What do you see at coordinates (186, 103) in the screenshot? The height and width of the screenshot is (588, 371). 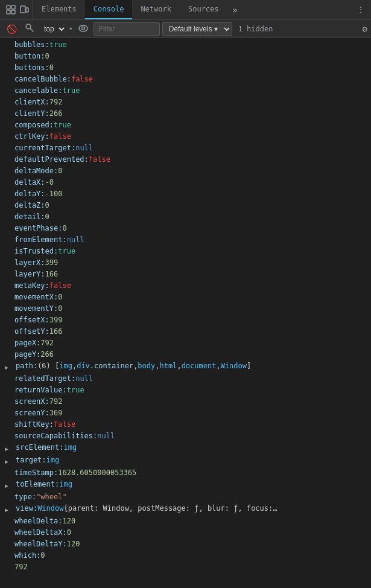 I see `console-line: clientX: 792` at bounding box center [186, 103].